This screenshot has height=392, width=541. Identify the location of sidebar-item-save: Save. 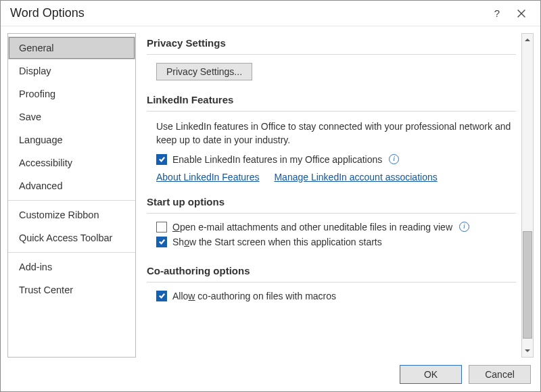
(72, 117).